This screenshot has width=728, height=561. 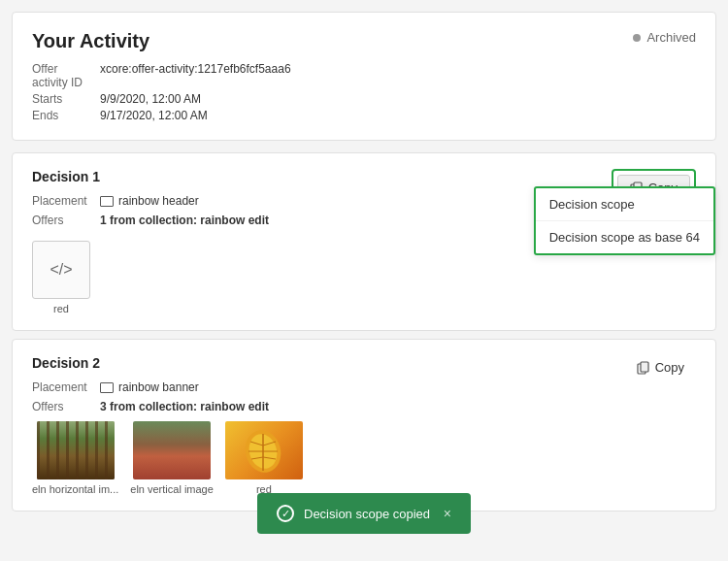 I want to click on offer-img-box-1: eln horizontal im..., so click(x=76, y=458).